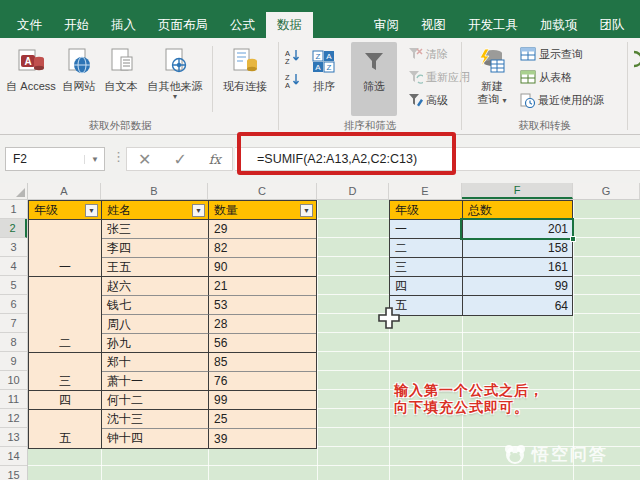 This screenshot has width=640, height=480. I want to click on row-header-15: 15, so click(14, 473).